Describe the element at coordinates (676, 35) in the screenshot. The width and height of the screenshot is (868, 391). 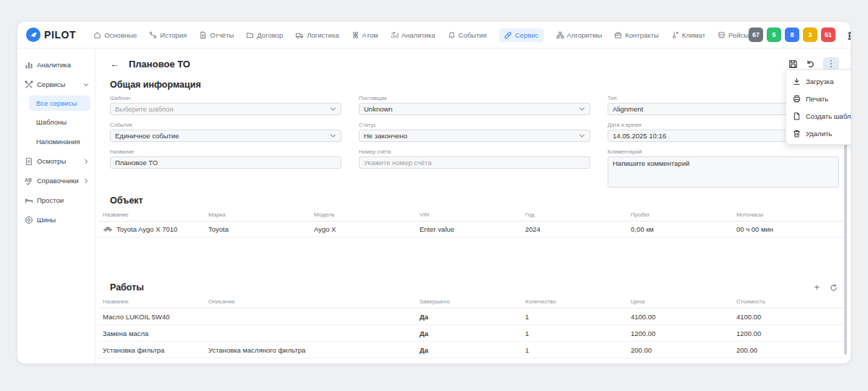
I see `thermometer-icon` at that location.